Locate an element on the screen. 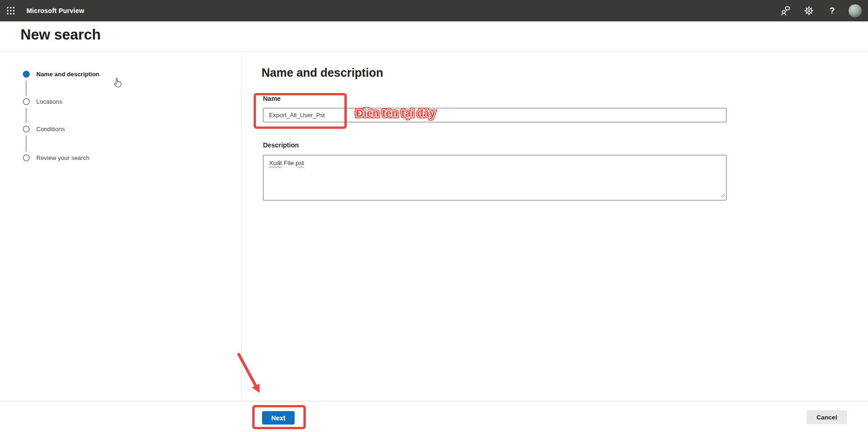 The height and width of the screenshot is (432, 868). description-word: Xuất is located at coordinates (276, 163).